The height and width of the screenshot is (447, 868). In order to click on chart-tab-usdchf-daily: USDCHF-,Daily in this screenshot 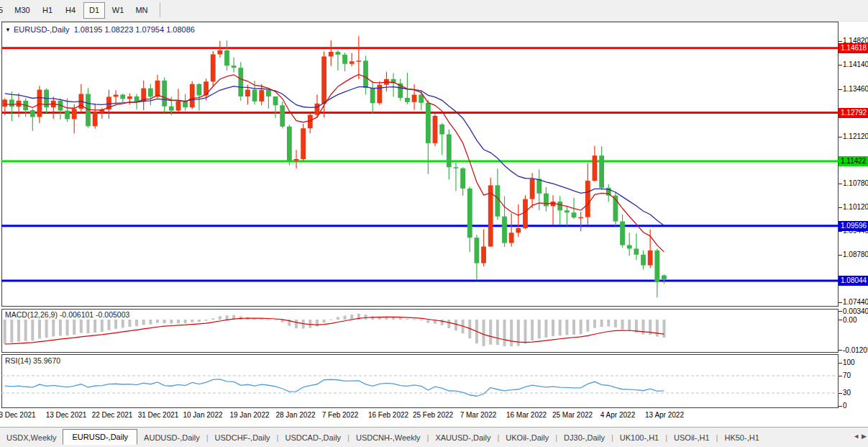, I will do `click(243, 438)`.